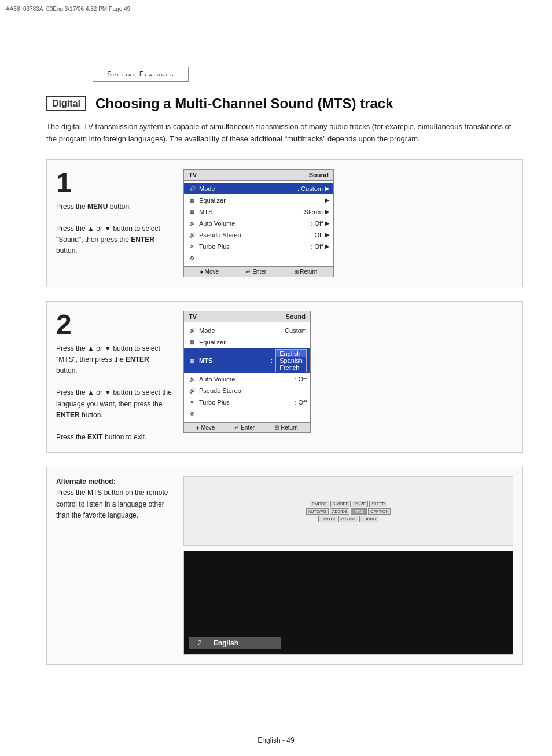 This screenshot has width=552, height=756. I want to click on step1-menu-header: TV Sound, so click(259, 175).